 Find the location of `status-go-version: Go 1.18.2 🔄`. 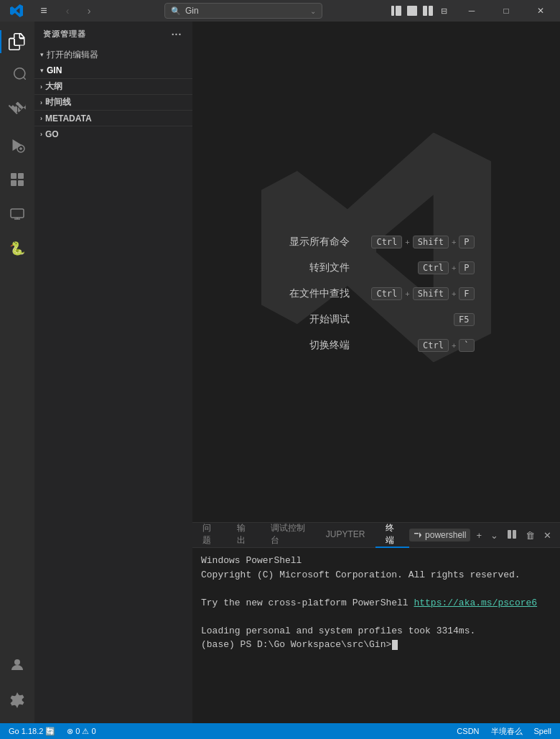

status-go-version: Go 1.18.2 🔄 is located at coordinates (32, 731).